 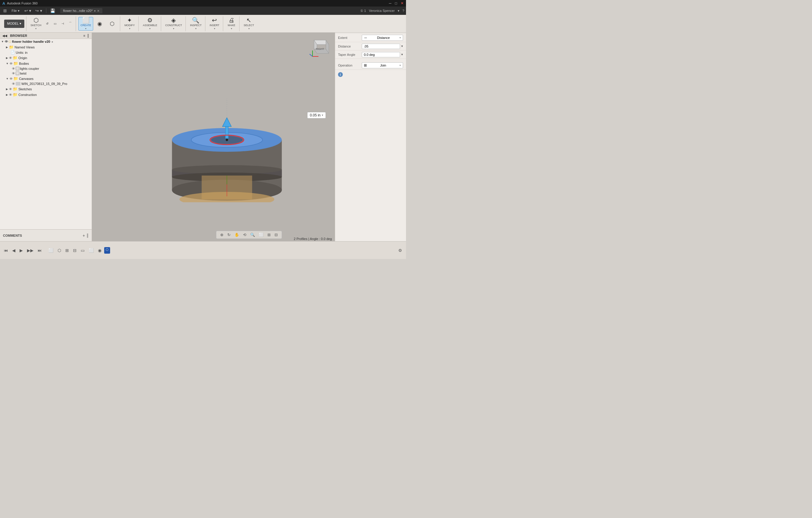 What do you see at coordinates (390, 3) in the screenshot?
I see `minimize-button: ─` at bounding box center [390, 3].